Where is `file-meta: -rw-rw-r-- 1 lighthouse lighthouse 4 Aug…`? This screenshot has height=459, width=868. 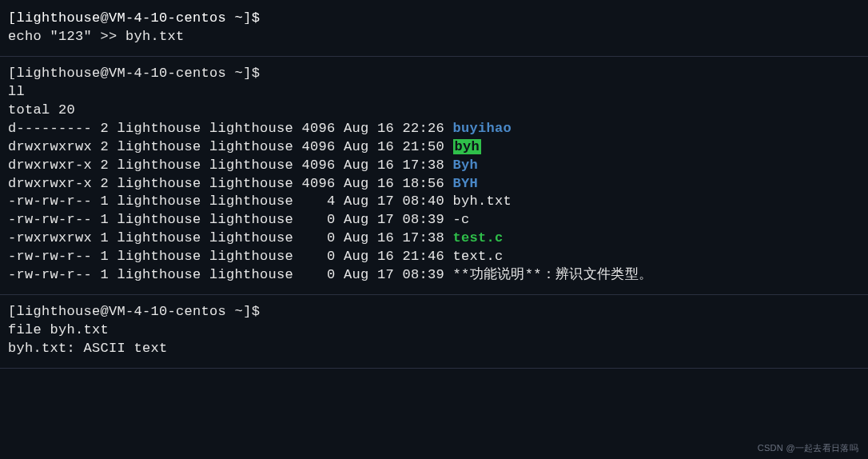
file-meta: -rw-rw-r-- 1 lighthouse lighthouse 4 Aug… is located at coordinates (230, 202).